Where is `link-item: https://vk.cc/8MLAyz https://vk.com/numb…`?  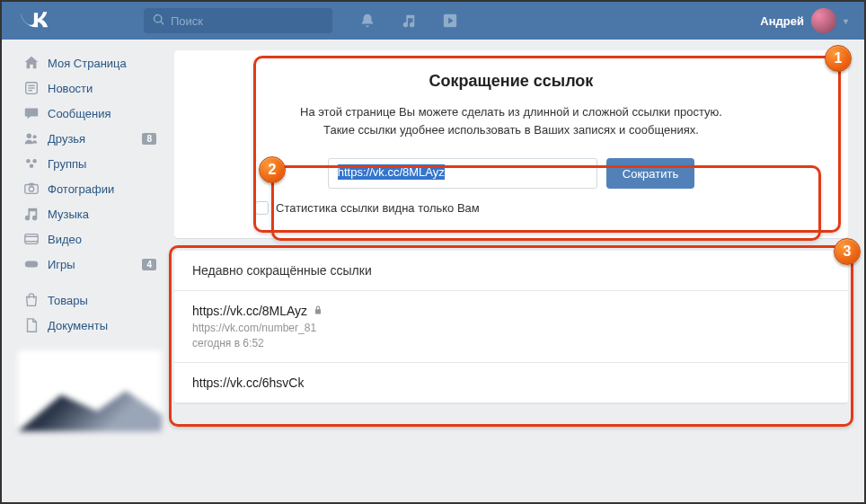
link-item: https://vk.cc/8MLAyz https://vk.com/numb… is located at coordinates (511, 327).